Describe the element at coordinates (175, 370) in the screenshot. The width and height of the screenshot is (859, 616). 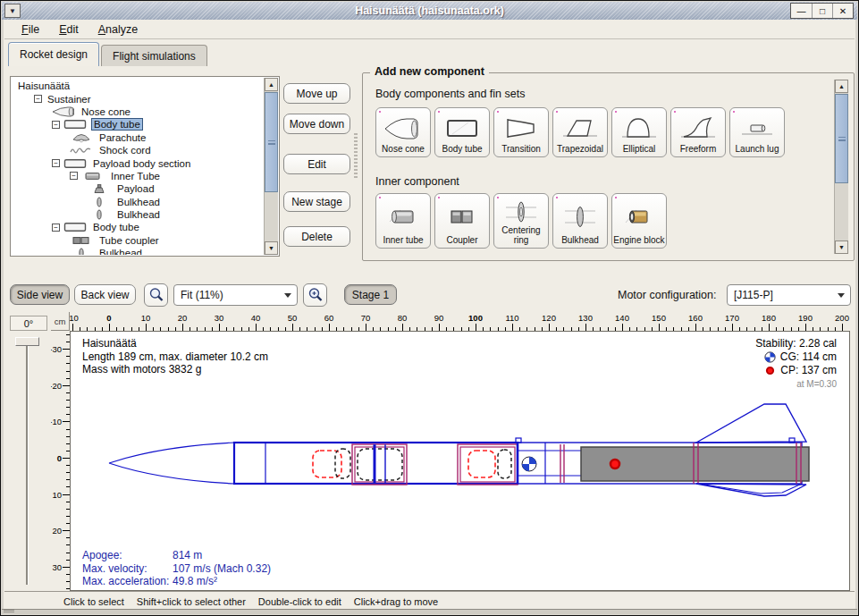
I see `rocket-mass: Mass with motors 3832 g` at that location.